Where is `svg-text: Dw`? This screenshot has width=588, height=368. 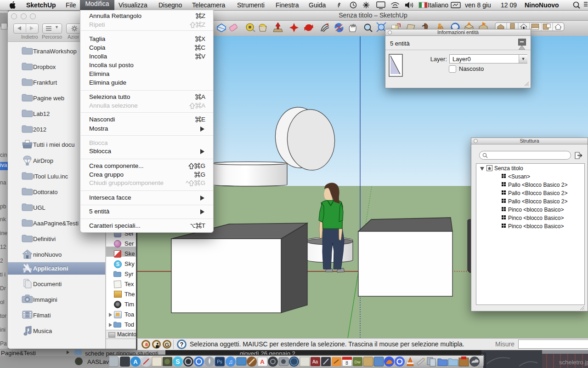
svg-text: Dw is located at coordinates (357, 362).